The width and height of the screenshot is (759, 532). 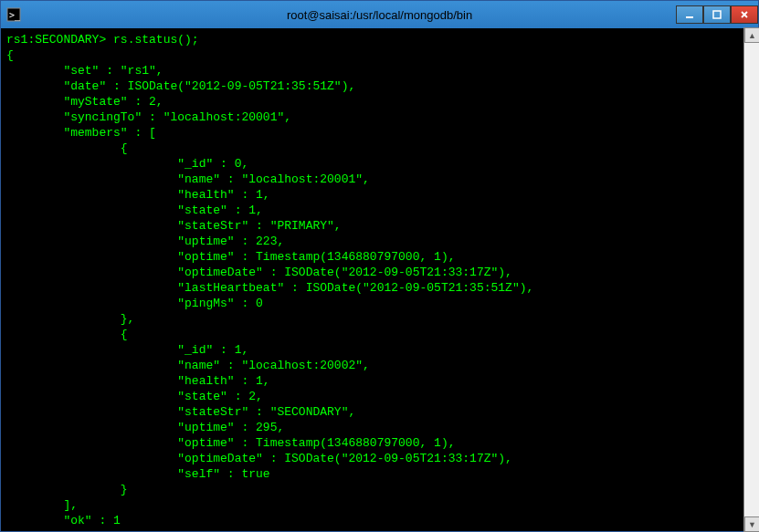 I want to click on output-line: "lastHeartbeat" : ISODate("2012-09-05T21…, so click(x=270, y=288).